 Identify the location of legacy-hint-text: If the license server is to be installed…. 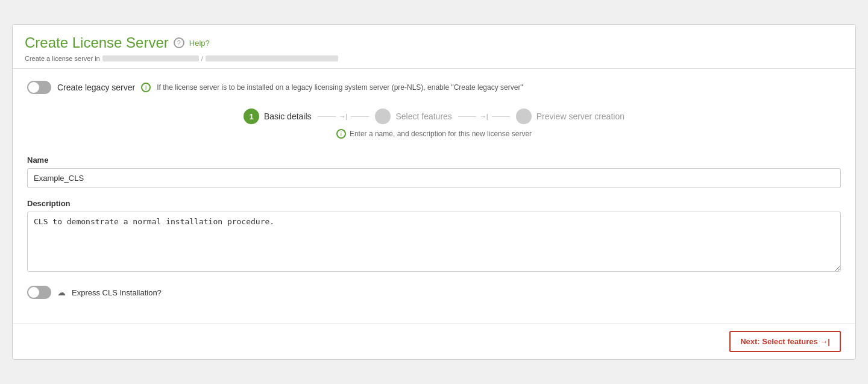
(340, 87).